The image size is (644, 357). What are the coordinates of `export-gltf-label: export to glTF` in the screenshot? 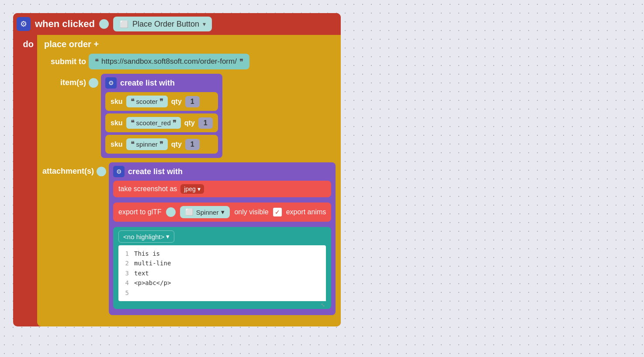 It's located at (140, 212).